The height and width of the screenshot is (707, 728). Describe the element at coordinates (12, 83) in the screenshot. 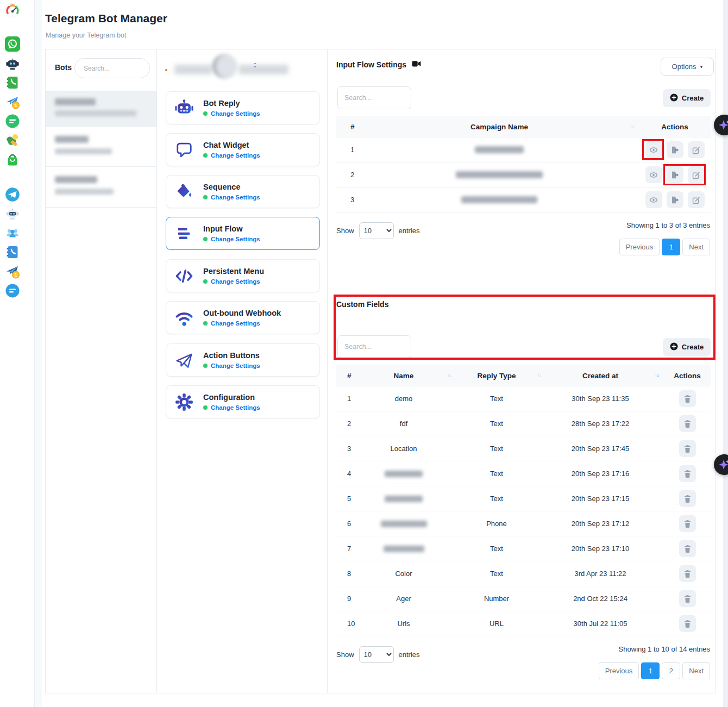

I see `contacts-green-icon` at that location.